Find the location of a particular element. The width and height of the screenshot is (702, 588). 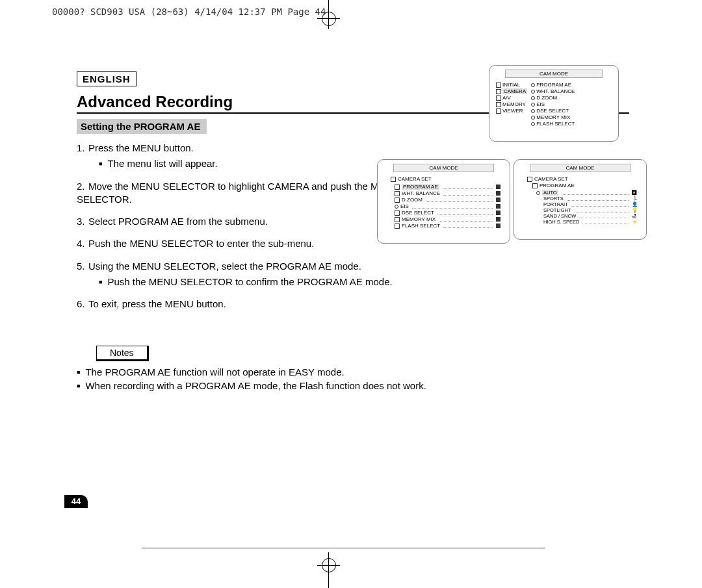

note-1: The PROGRAM AE function will not operate… is located at coordinates (353, 372).